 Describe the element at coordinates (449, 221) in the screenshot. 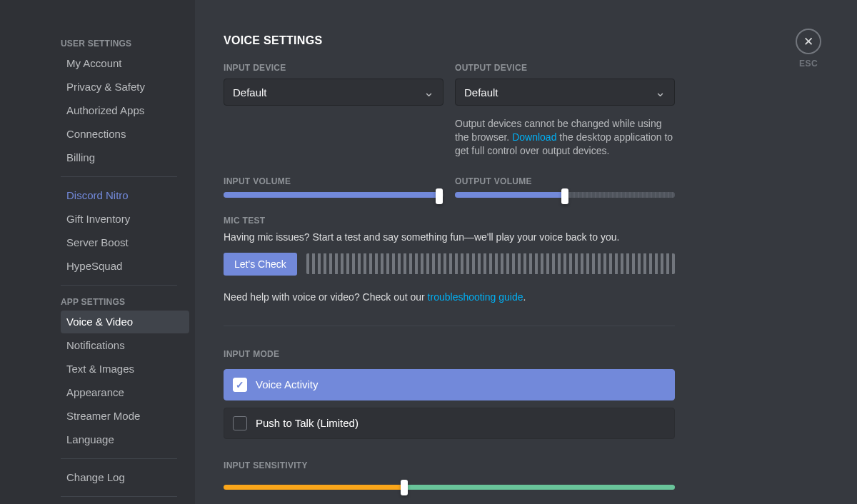

I see `mic-test-label: MIC TEST` at that location.